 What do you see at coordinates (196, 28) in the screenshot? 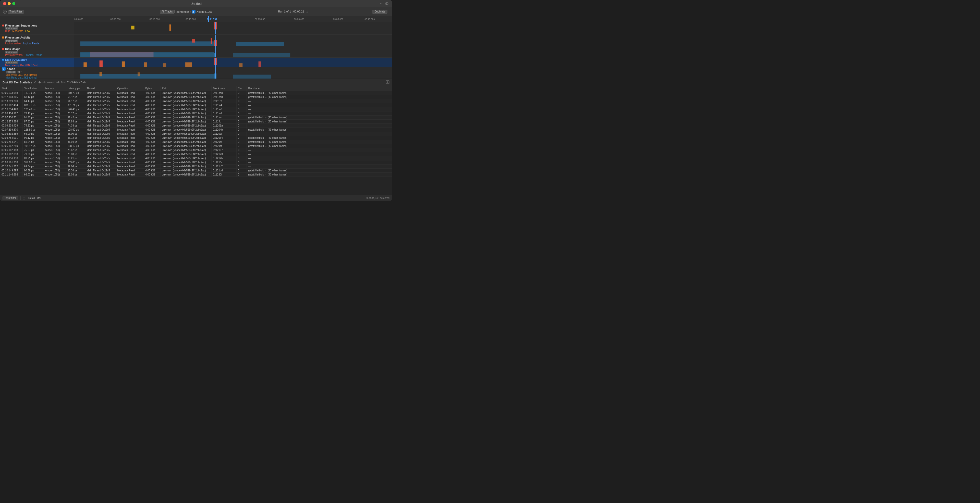
I see `track-filesystem-suggestions: Filesystem Suggestions Instrument High M…` at bounding box center [196, 28].